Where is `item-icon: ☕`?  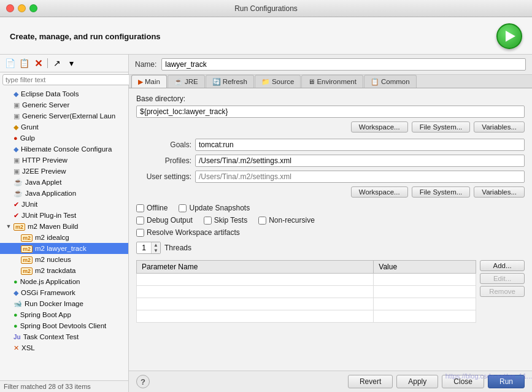 item-icon: ☕ is located at coordinates (18, 193).